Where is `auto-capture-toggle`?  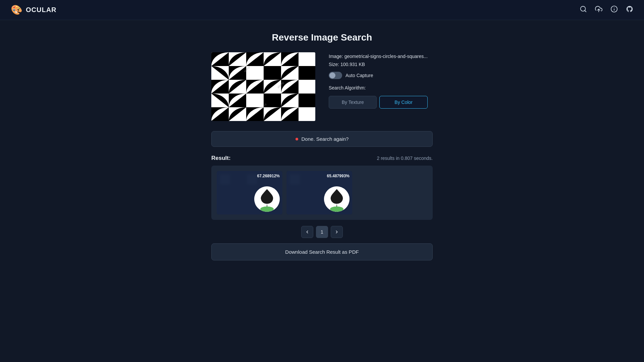
auto-capture-toggle is located at coordinates (335, 75).